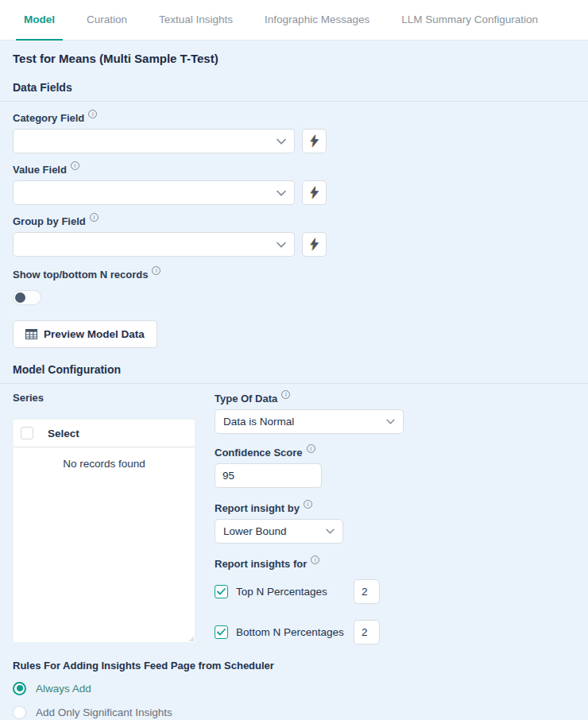 This screenshot has width=588, height=720. I want to click on tab-curation: Curation, so click(106, 27).